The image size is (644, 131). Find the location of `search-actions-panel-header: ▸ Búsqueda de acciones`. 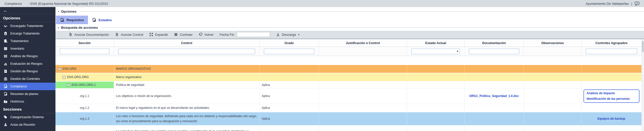

search-actions-panel-header: ▸ Búsqueda de acciones is located at coordinates (350, 27).